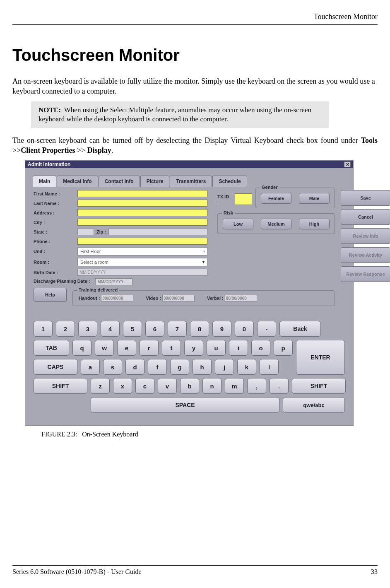 The height and width of the screenshot is (588, 390). What do you see at coordinates (117, 298) in the screenshot?
I see `handout-input: 00/00/0000` at bounding box center [117, 298].